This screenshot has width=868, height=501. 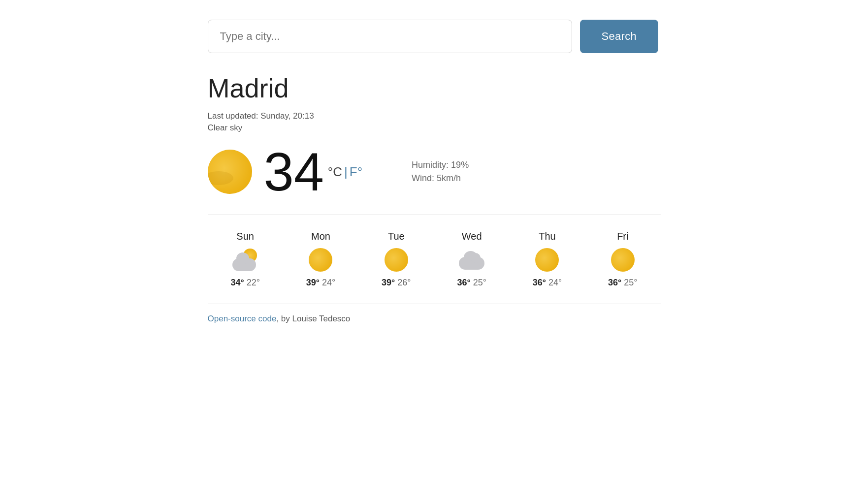 What do you see at coordinates (245, 236) in the screenshot?
I see `forecast-day-name: Sun` at bounding box center [245, 236].